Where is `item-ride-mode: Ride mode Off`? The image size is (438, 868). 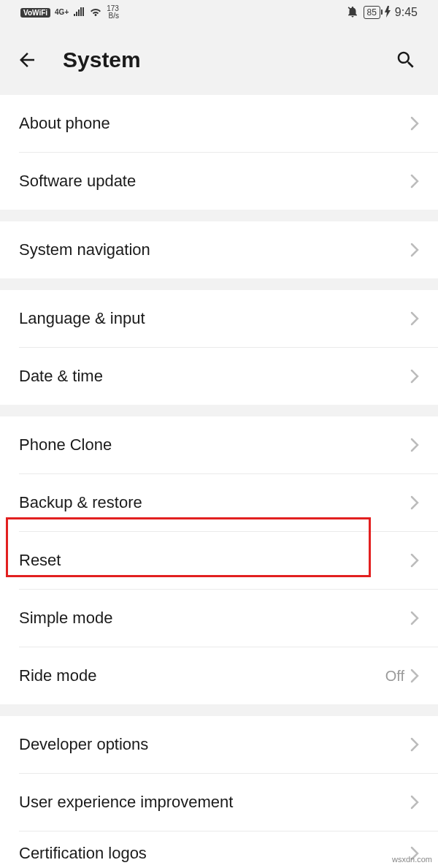
item-ride-mode: Ride mode Off is located at coordinates (219, 676).